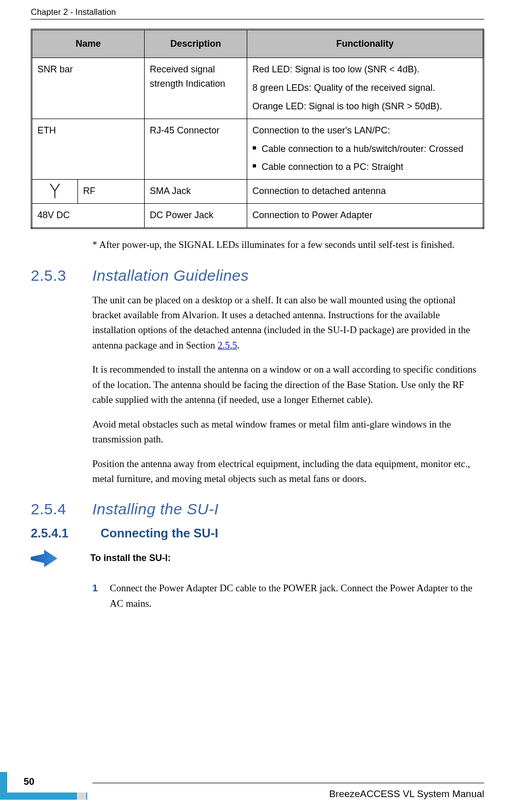 This screenshot has width=515, height=812. What do you see at coordinates (196, 192) in the screenshot?
I see `cell-description: SMA Jack` at bounding box center [196, 192].